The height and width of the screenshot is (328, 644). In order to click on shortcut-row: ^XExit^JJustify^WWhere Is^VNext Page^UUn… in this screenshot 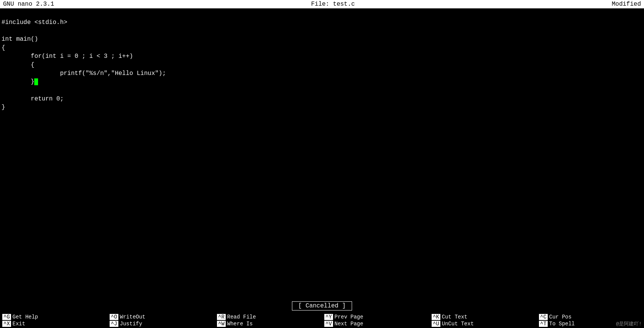, I will do `click(322, 324)`.